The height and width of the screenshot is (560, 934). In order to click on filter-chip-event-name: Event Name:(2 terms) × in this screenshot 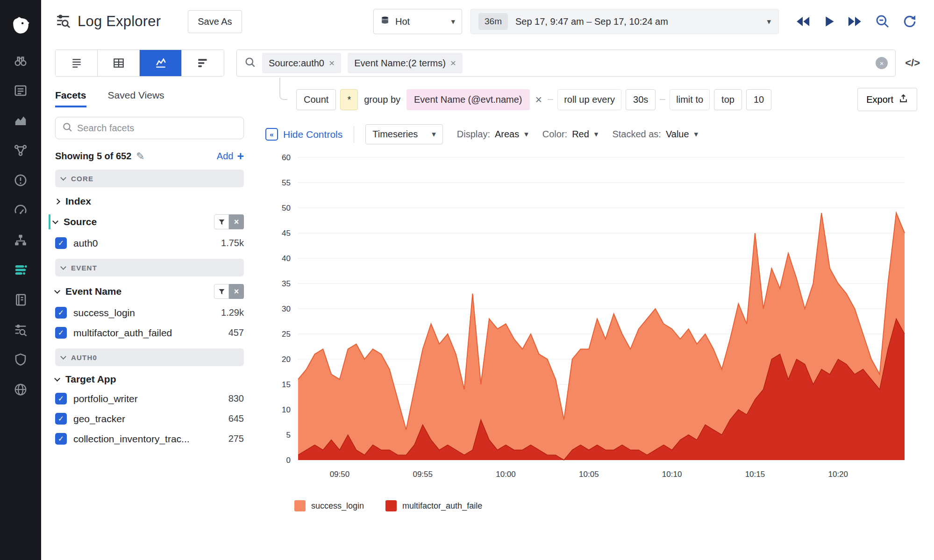, I will do `click(405, 63)`.